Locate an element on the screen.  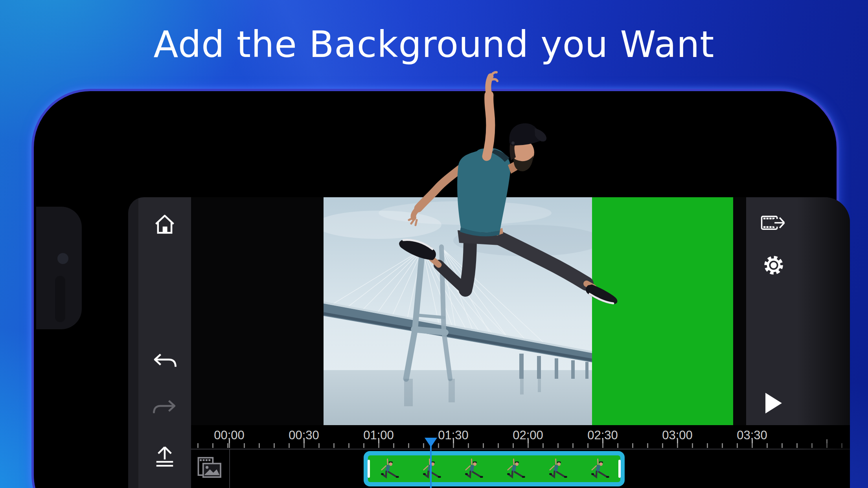
upload-button is located at coordinates (165, 456).